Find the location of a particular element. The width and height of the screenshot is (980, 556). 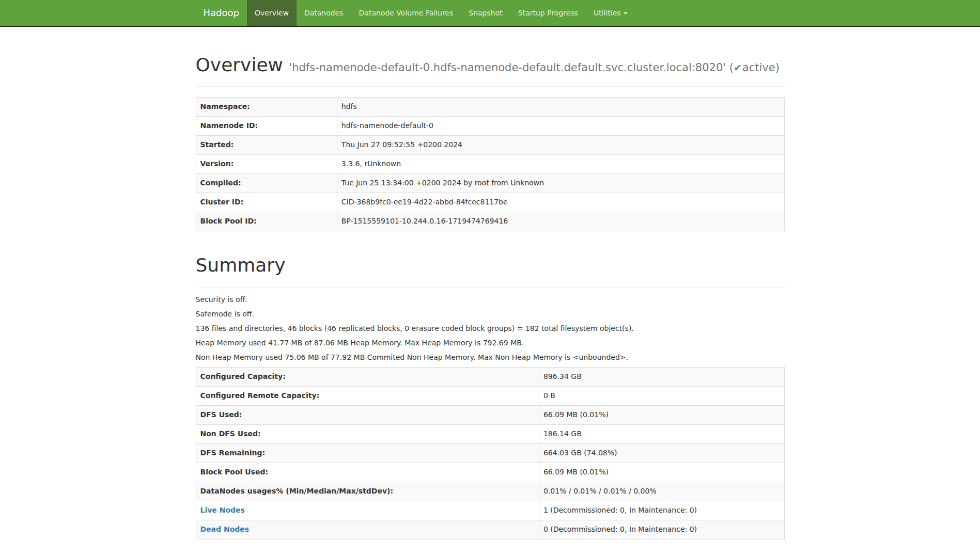

summary-value-dfs-used: 66.09 MB (0.01%) is located at coordinates (661, 415).